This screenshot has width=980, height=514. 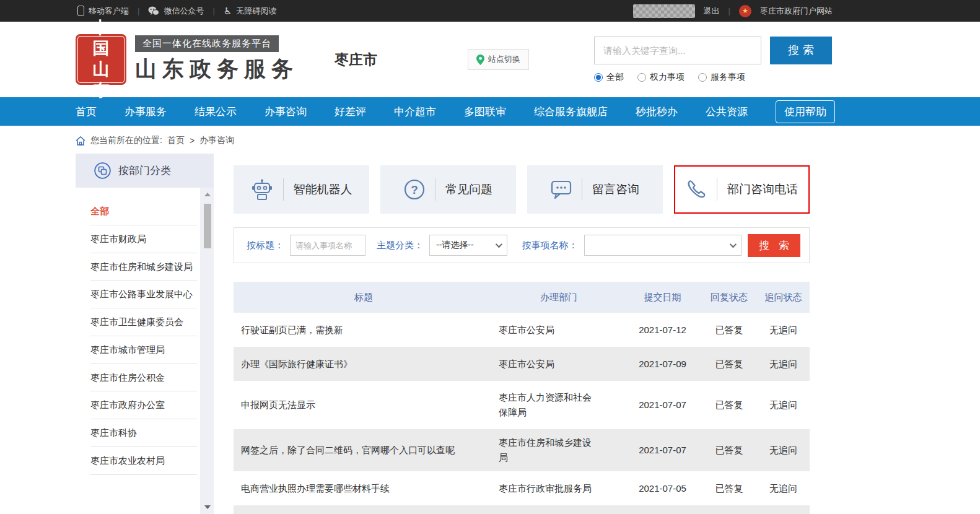 What do you see at coordinates (663, 245) in the screenshot?
I see `item-name-select` at bounding box center [663, 245].